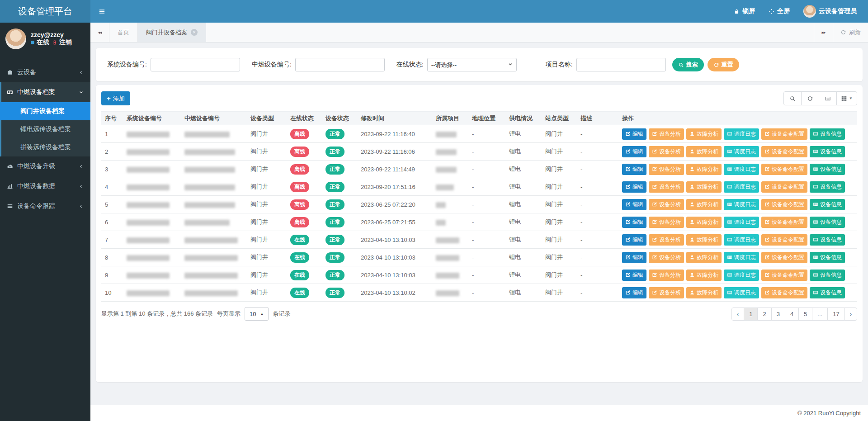 Image resolution: width=868 pixels, height=421 pixels. I want to click on page-ellipsis-link: ..., so click(820, 314).